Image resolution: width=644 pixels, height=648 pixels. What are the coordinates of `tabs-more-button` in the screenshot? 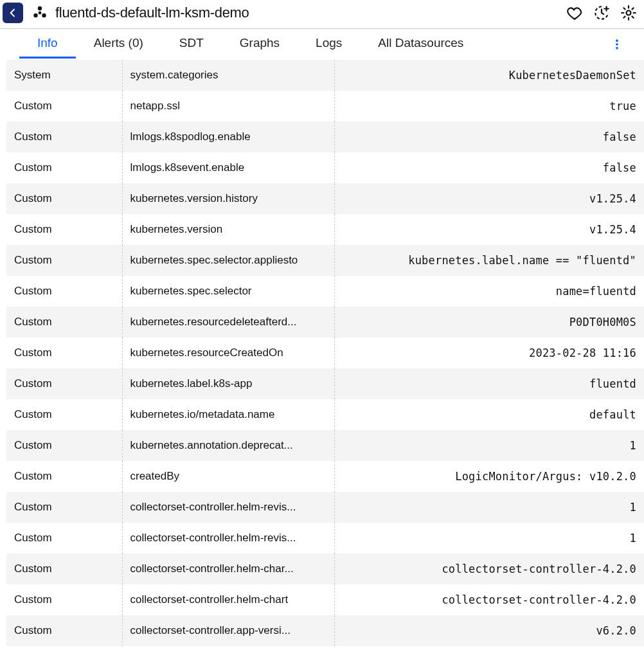 It's located at (617, 44).